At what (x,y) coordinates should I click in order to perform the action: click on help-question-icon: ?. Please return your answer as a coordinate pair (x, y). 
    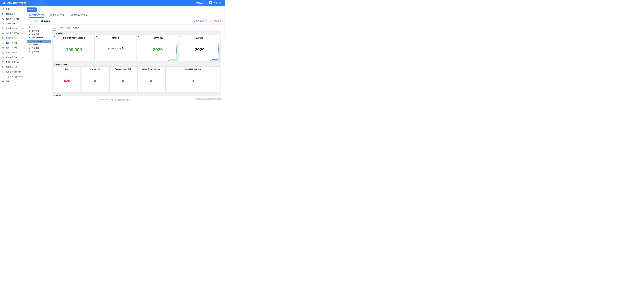
    Looking at the image, I should click on (122, 48).